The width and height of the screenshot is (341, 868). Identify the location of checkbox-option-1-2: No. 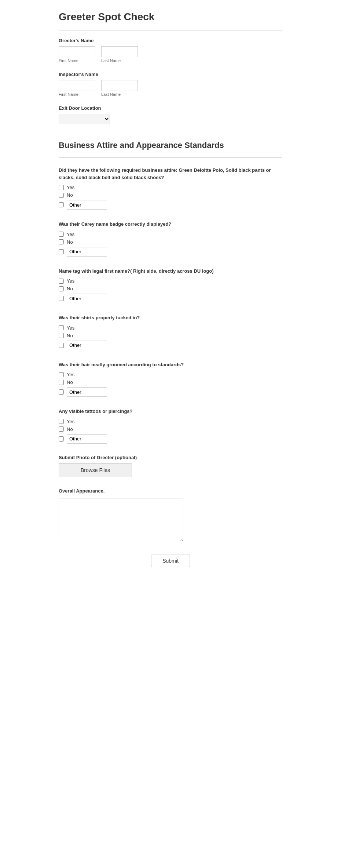
(170, 195).